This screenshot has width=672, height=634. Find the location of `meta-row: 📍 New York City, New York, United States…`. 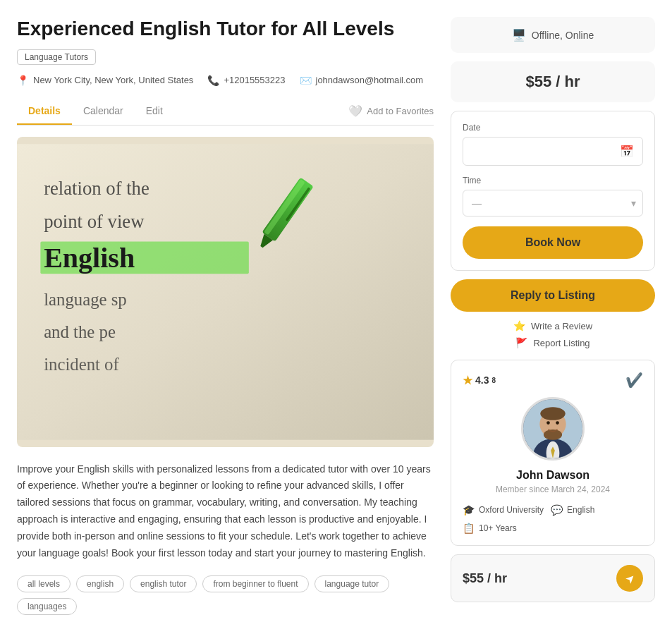

meta-row: 📍 New York City, New York, United States… is located at coordinates (226, 80).